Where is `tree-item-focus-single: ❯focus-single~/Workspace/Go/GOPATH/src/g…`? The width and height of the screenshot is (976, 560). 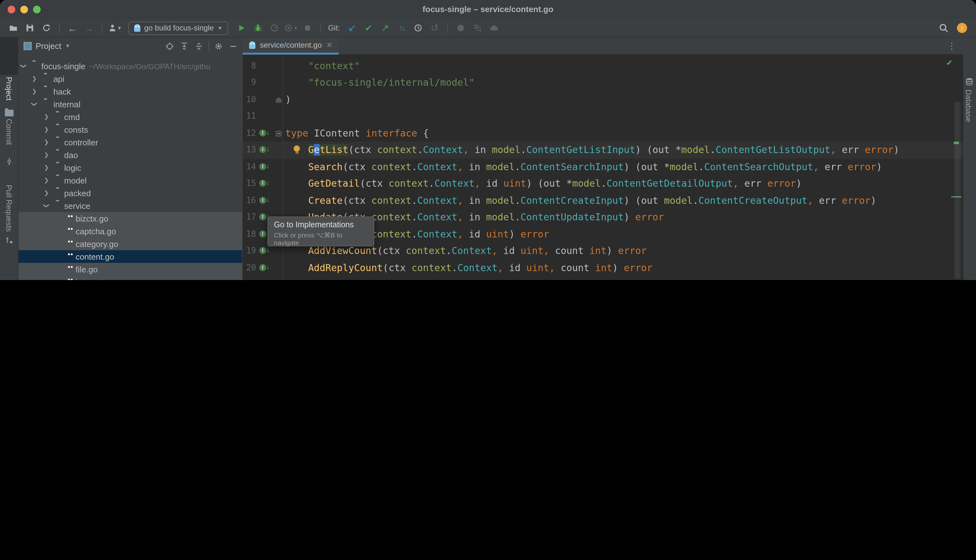
tree-item-focus-single: ❯focus-single~/Workspace/Go/GOPATH/src/g… is located at coordinates (130, 66).